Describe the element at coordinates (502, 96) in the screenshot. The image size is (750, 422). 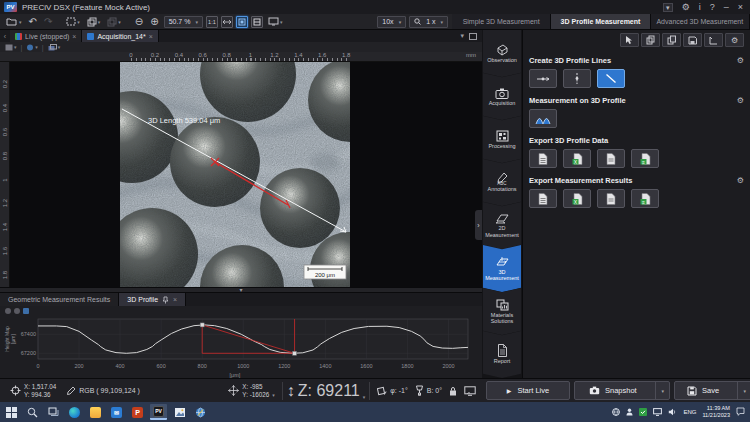
I see `nav-acquisition: Acquisition` at that location.